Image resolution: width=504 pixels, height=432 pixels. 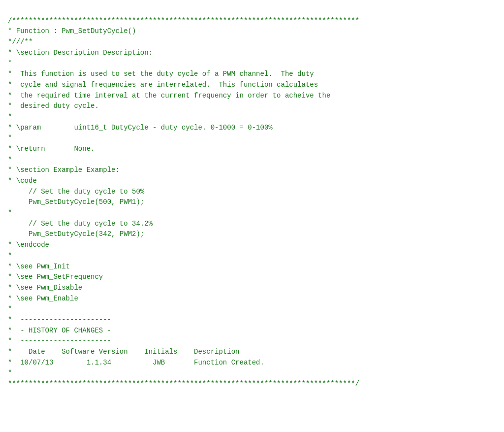 What do you see at coordinates (252, 192) in the screenshot?
I see `code-line: // Set the duty cycle to 50%` at bounding box center [252, 192].